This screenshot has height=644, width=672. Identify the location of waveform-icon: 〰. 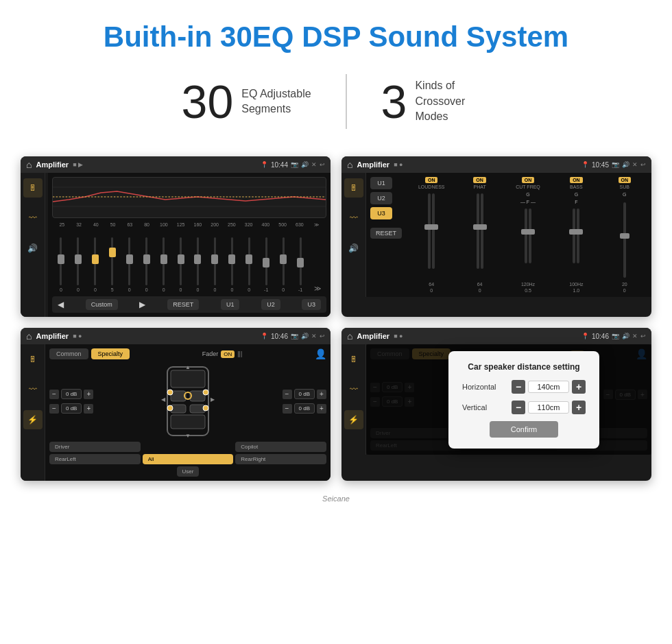
(33, 218).